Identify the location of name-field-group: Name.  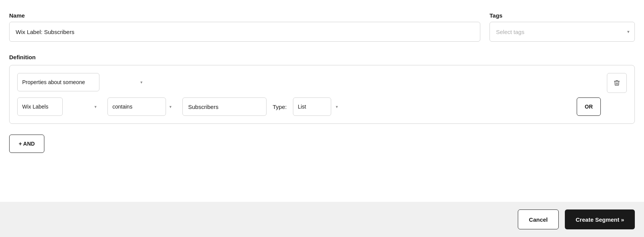
(245, 27).